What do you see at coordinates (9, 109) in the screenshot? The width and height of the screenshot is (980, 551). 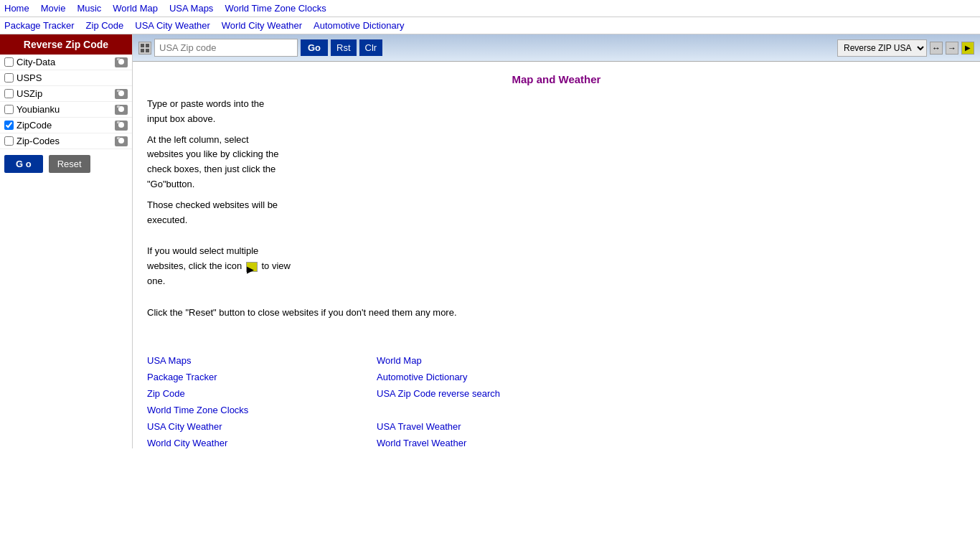 I see `checkbox-youbianku` at bounding box center [9, 109].